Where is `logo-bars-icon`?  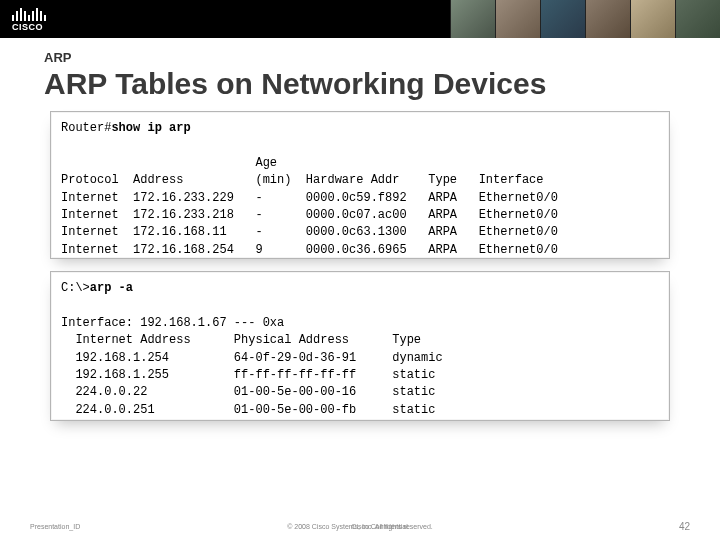
logo-bars-icon is located at coordinates (29, 14).